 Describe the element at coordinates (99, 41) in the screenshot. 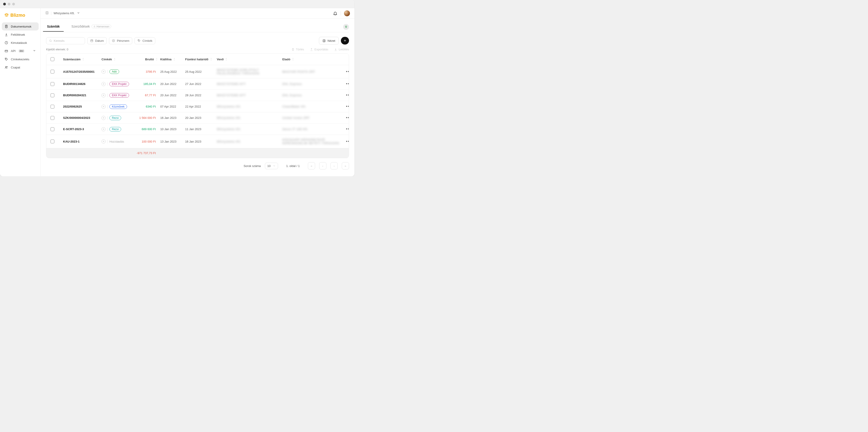

I see `filter-date-label: Dátum` at that location.